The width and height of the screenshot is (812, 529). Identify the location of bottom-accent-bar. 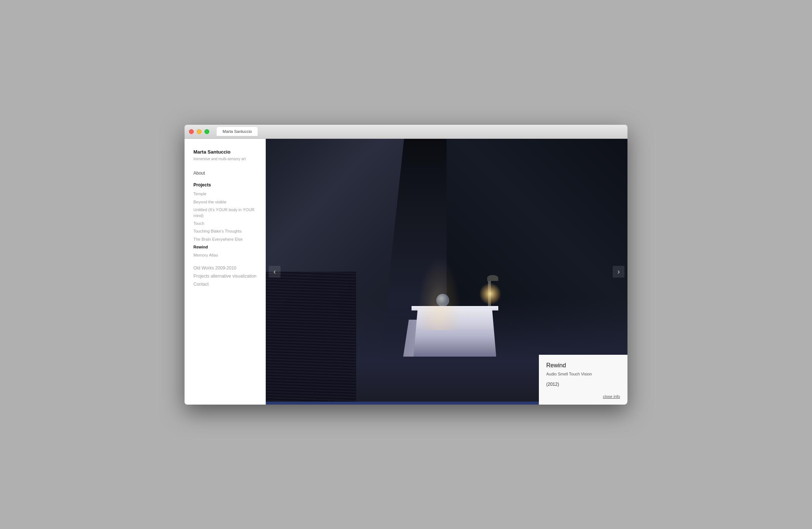
(402, 403).